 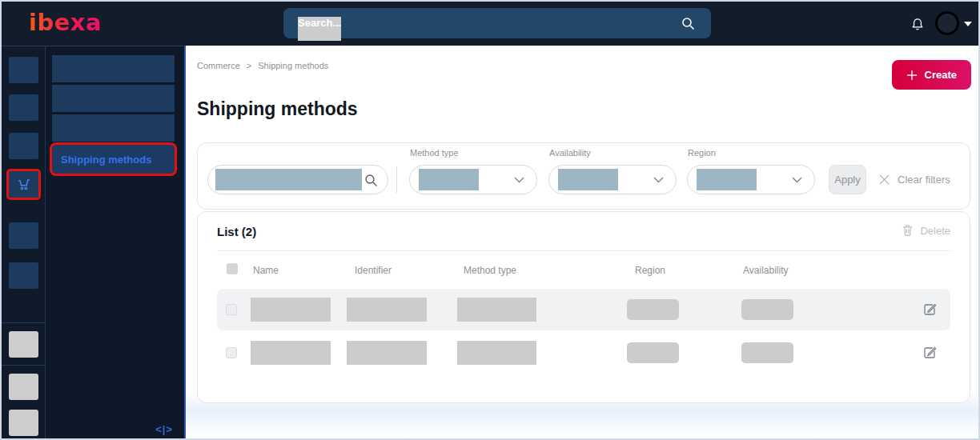 What do you see at coordinates (908, 230) in the screenshot?
I see `trash-icon` at bounding box center [908, 230].